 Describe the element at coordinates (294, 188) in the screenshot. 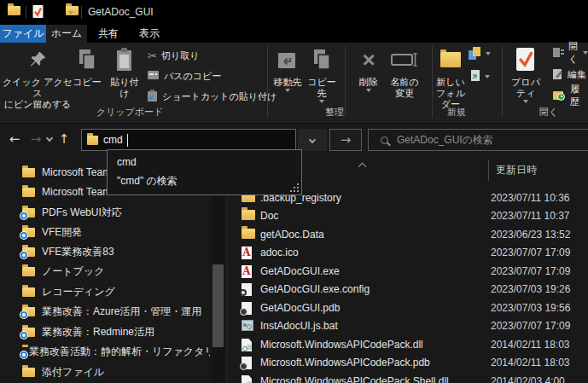

I see `resize-grip` at that location.